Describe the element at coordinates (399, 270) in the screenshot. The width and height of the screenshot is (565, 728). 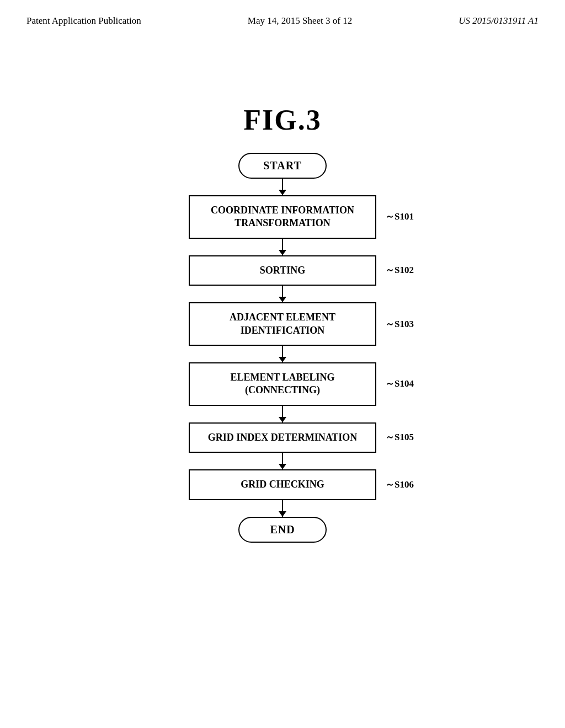
I see `step-s102-label: ～S102` at that location.